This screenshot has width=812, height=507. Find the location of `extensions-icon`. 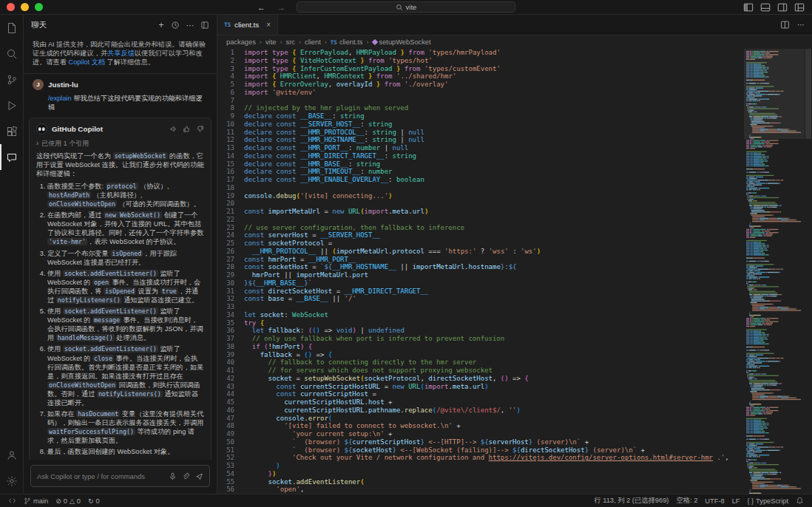

extensions-icon is located at coordinates (12, 132).